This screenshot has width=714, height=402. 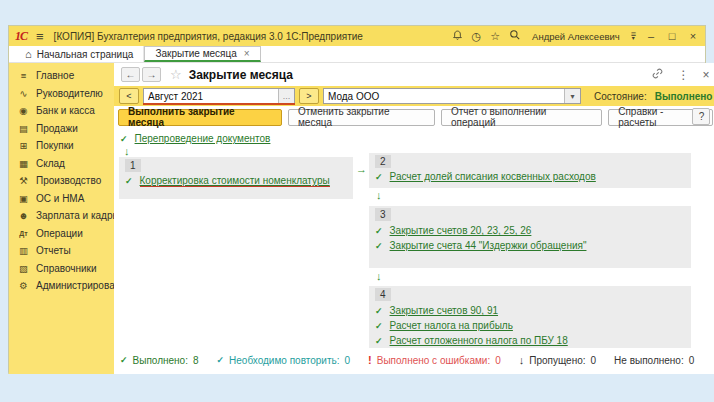 What do you see at coordinates (479, 340) in the screenshot?
I see `operation-link: Расчет отложенного налога по ПБУ 18` at bounding box center [479, 340].